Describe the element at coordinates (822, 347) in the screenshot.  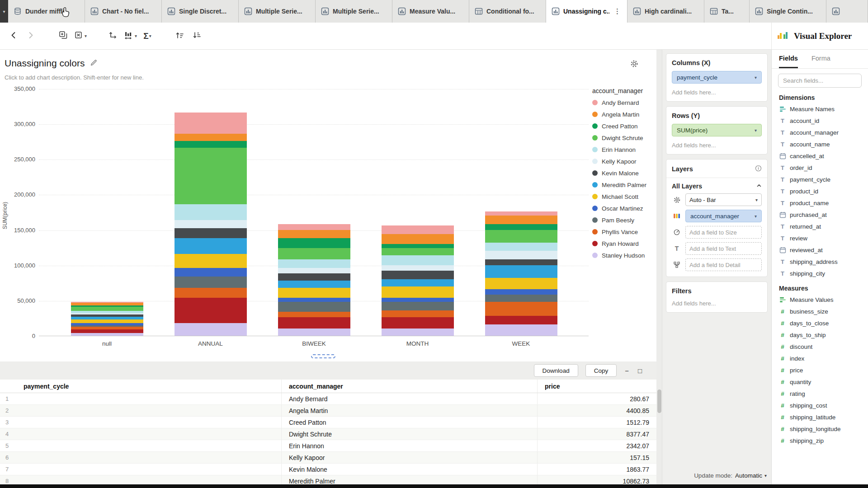
I see `field-discount: #discount` at that location.